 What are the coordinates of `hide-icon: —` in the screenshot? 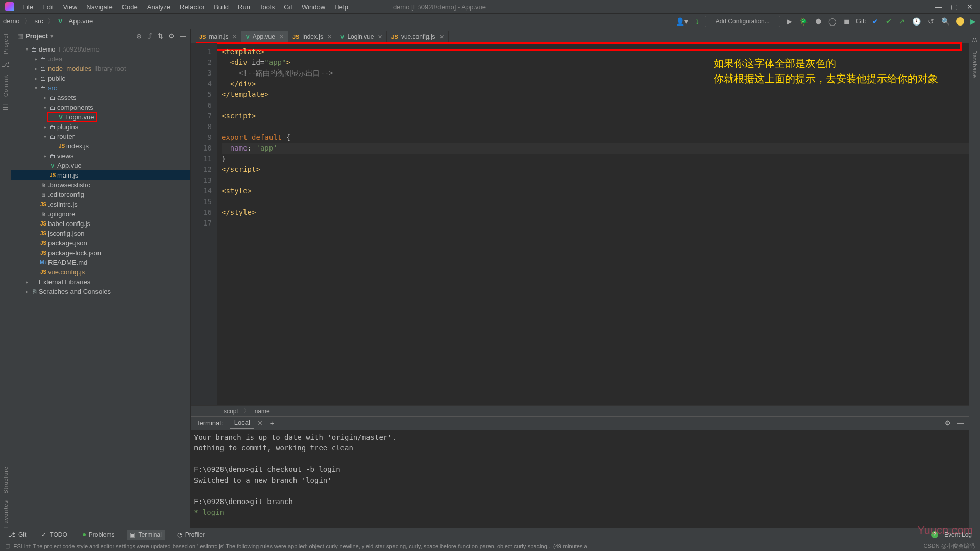 It's located at (183, 36).